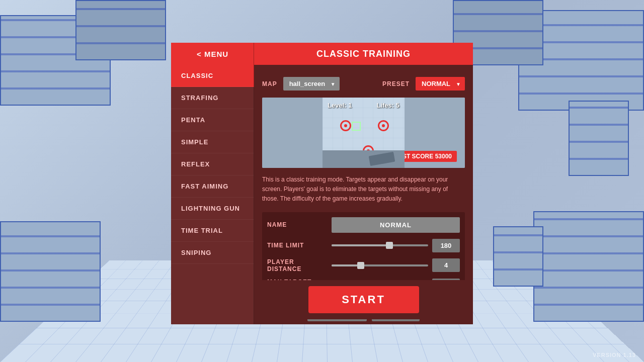 This screenshot has width=644, height=362. Describe the element at coordinates (340, 106) in the screenshot. I see `preview-level: Level: 1` at that location.